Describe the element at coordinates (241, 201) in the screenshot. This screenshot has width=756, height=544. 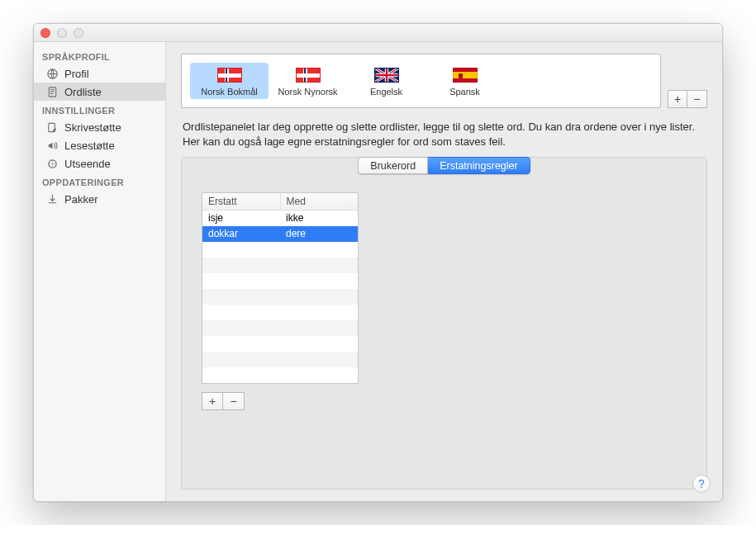
I see `column-replace: Erstatt` at that location.